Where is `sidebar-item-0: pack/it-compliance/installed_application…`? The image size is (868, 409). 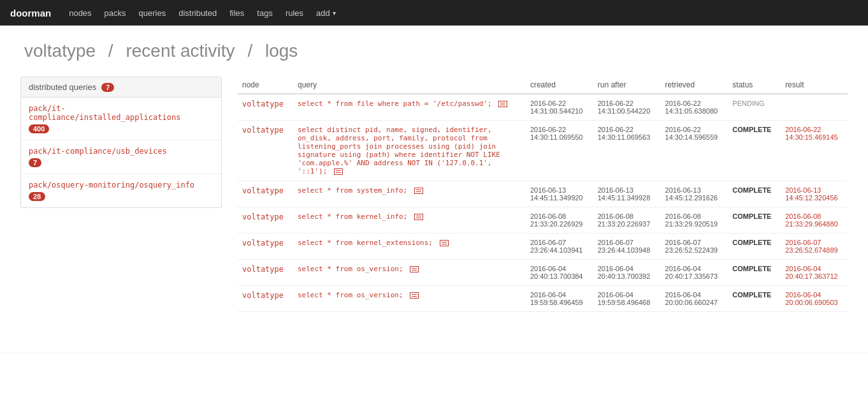
sidebar-item-0: pack/it-compliance/installed_application… is located at coordinates (121, 119).